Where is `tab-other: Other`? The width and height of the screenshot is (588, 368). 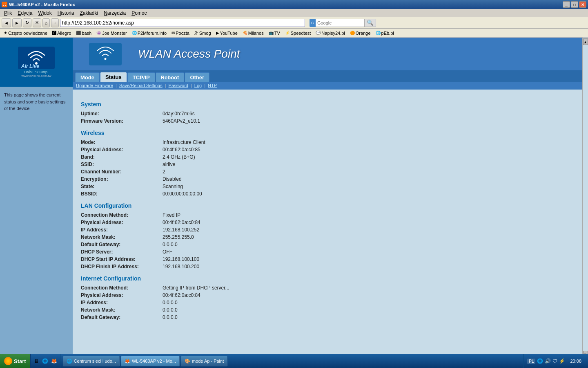
tab-other: Other is located at coordinates (197, 77).